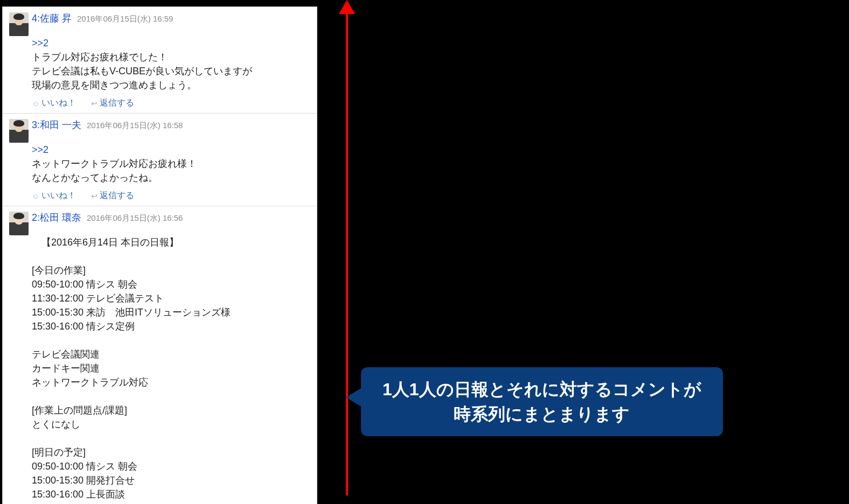 The image size is (849, 504). Describe the element at coordinates (542, 414) in the screenshot. I see `callout-line2: 時系列にまとまります` at that location.